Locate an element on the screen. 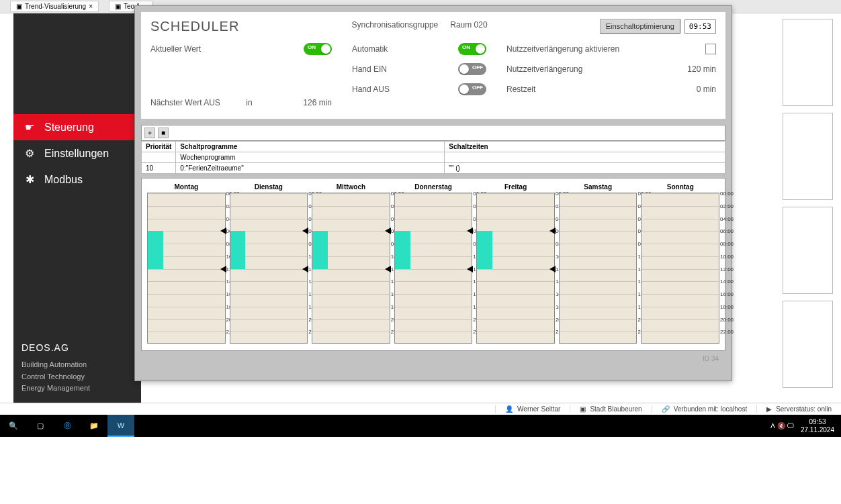 The image size is (841, 504). gear-icon: ✱ is located at coordinates (30, 180).